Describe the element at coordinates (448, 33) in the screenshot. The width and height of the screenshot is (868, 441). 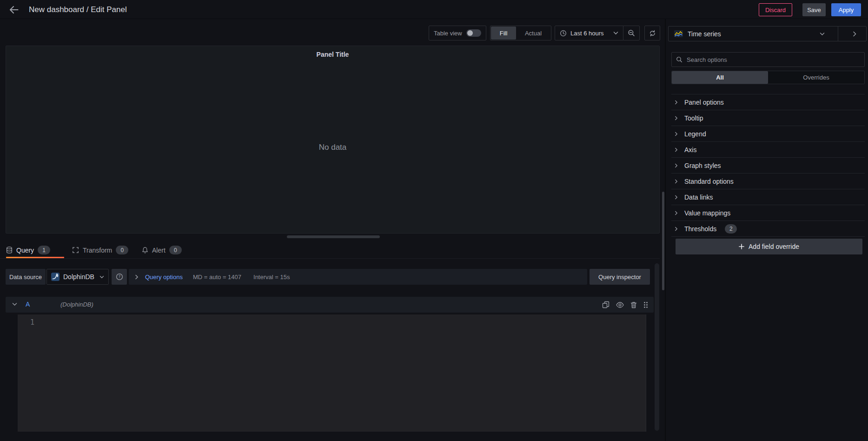
I see `table-view-label: Table view` at that location.